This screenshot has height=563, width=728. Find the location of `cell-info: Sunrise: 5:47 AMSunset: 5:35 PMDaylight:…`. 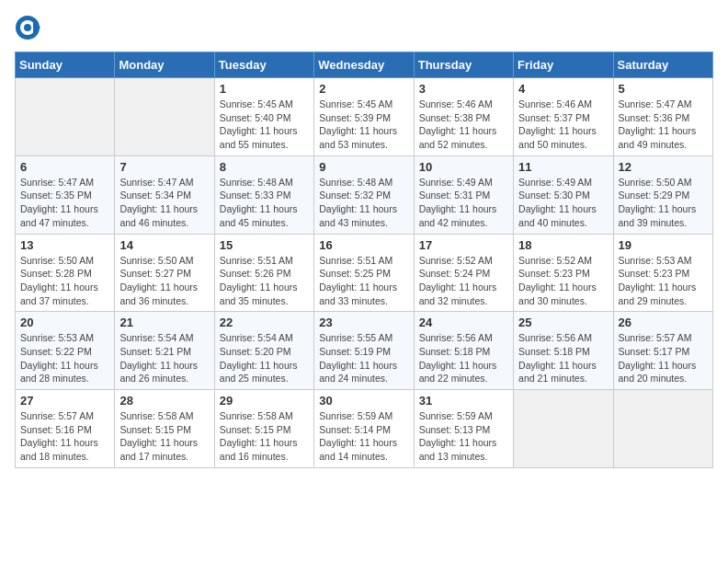

cell-info: Sunrise: 5:47 AMSunset: 5:35 PMDaylight:… is located at coordinates (64, 202).